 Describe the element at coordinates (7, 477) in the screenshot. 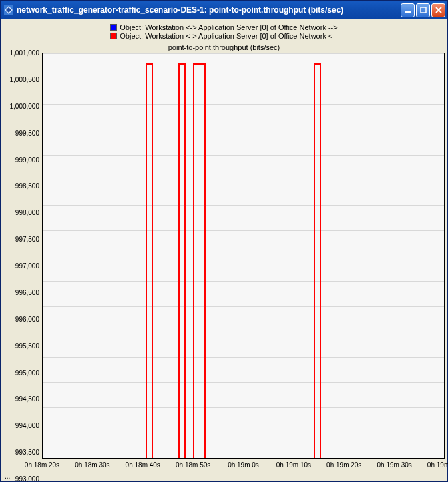

I see `y-axis-ellipsis: ...` at that location.